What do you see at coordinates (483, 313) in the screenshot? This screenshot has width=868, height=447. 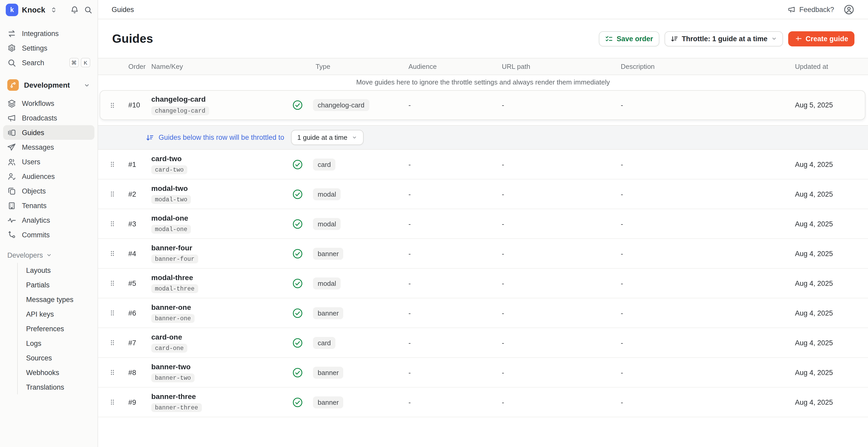 I see `guide-row: #6 banner-one banner-one banner - - - Au…` at bounding box center [483, 313].